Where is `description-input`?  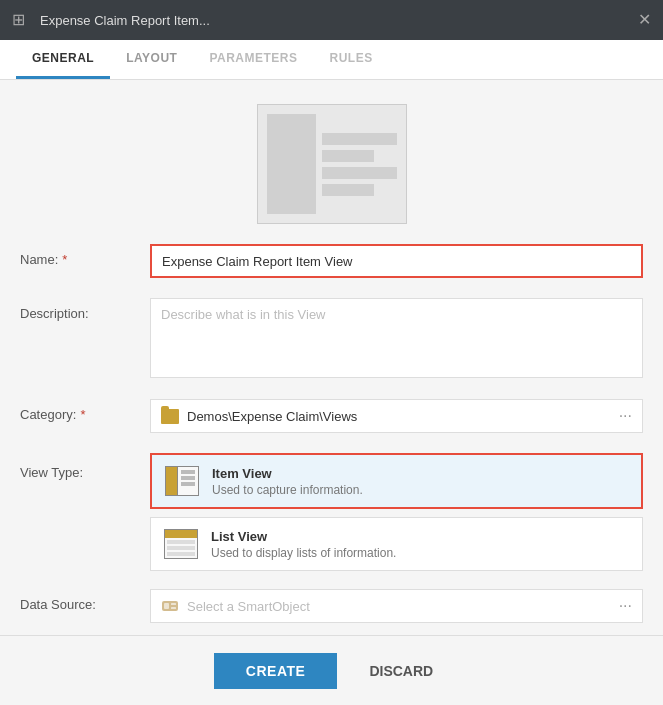
description-input is located at coordinates (396, 338).